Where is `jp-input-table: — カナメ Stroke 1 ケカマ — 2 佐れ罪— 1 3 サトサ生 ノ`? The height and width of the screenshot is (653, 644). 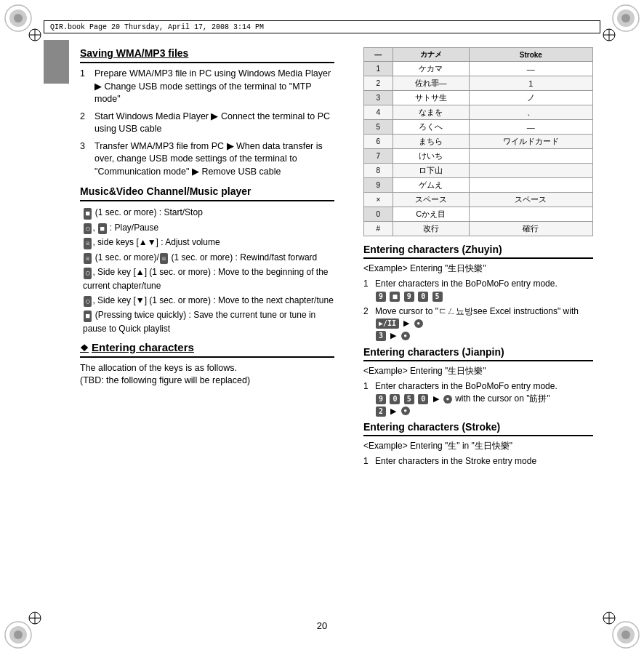 jp-input-table: — カナメ Stroke 1 ケカマ — 2 佐れ罪— 1 3 サトサ生 ノ is located at coordinates (478, 142).